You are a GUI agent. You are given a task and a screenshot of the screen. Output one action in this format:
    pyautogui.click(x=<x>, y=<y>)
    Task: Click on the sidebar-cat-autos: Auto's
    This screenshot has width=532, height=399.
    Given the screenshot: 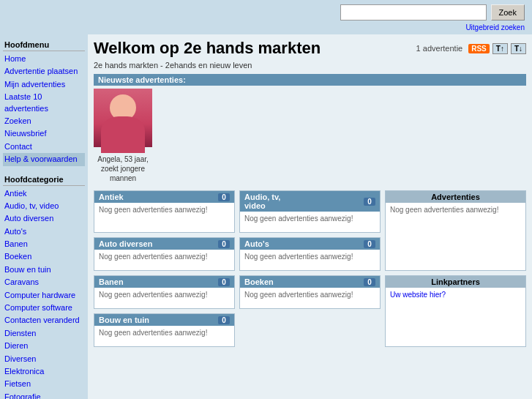 What is the action you would take?
    pyautogui.click(x=44, y=231)
    